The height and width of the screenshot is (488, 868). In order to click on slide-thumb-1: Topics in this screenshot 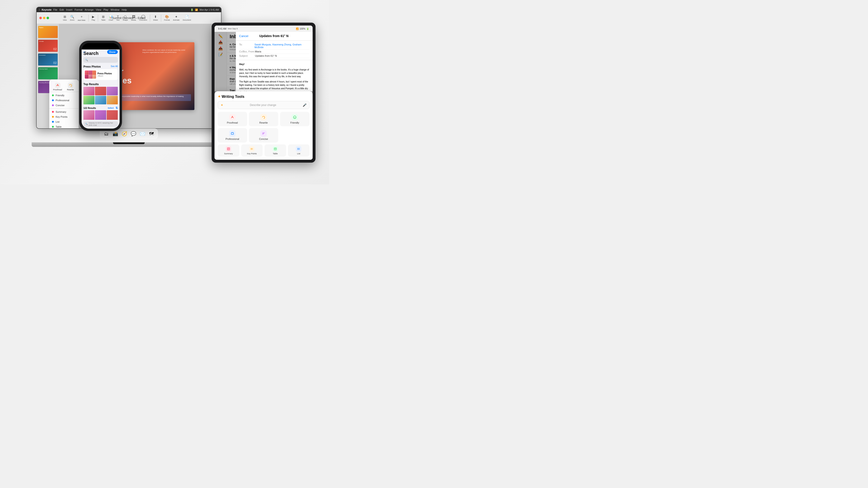, I will do `click(48, 32)`.